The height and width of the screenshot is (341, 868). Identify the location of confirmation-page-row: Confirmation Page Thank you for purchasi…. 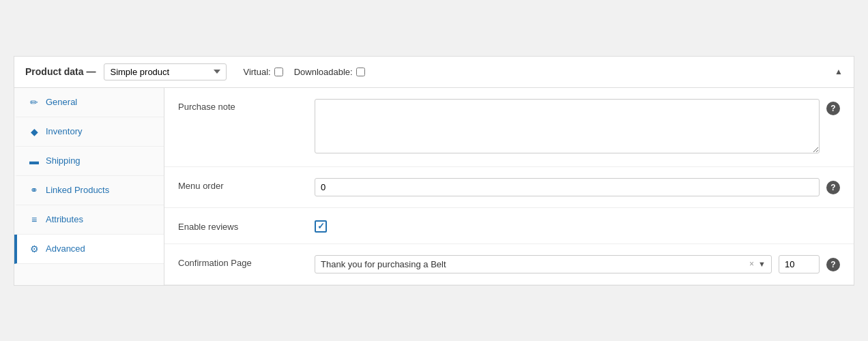
(509, 265).